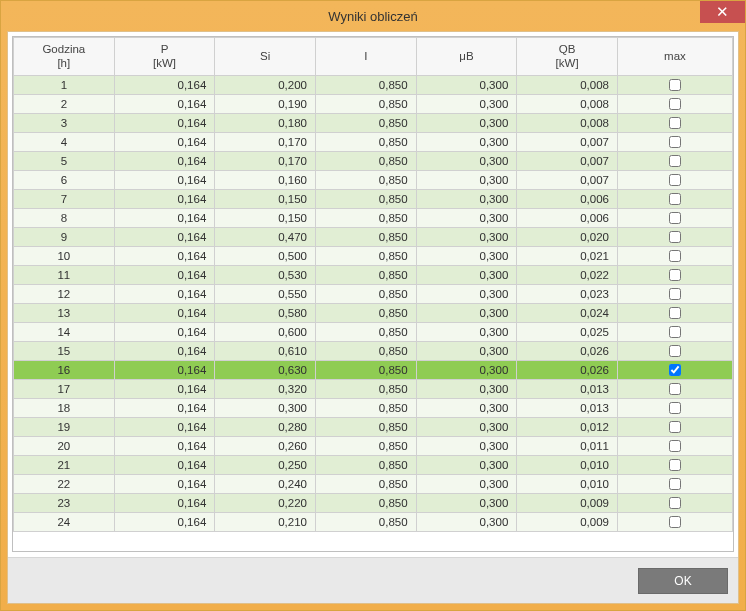 This screenshot has height=611, width=746. Describe the element at coordinates (374, 426) in the screenshot. I see `table-row: 190,1640,2800,8500,3000,012` at that location.